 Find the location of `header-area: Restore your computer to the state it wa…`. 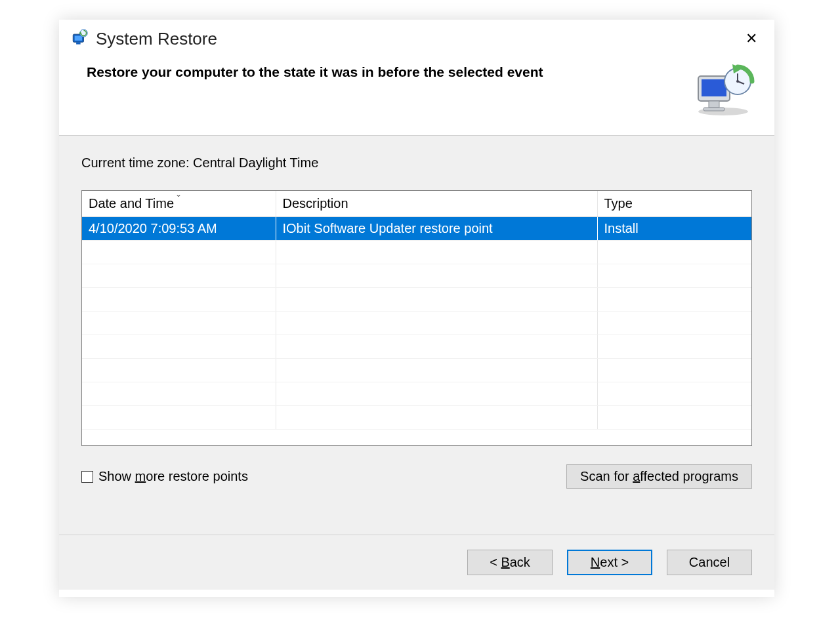

header-area: Restore your computer to the state it wa… is located at coordinates (417, 96).